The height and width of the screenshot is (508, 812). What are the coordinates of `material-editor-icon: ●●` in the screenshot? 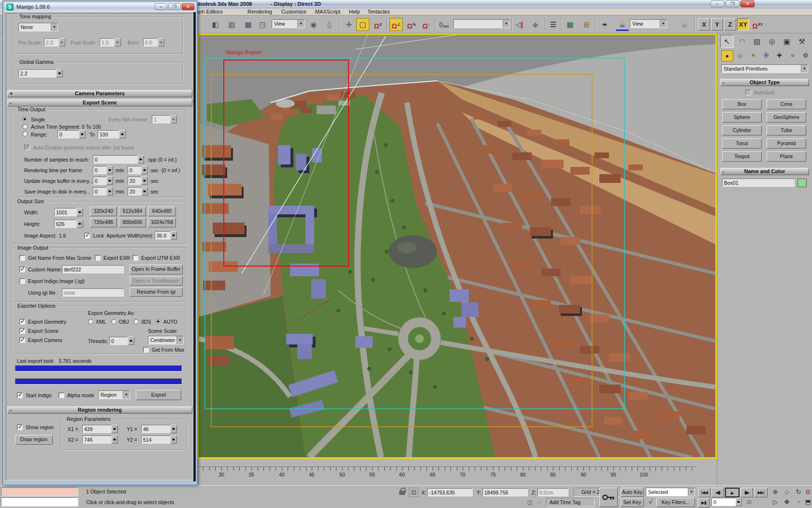 It's located at (604, 24).